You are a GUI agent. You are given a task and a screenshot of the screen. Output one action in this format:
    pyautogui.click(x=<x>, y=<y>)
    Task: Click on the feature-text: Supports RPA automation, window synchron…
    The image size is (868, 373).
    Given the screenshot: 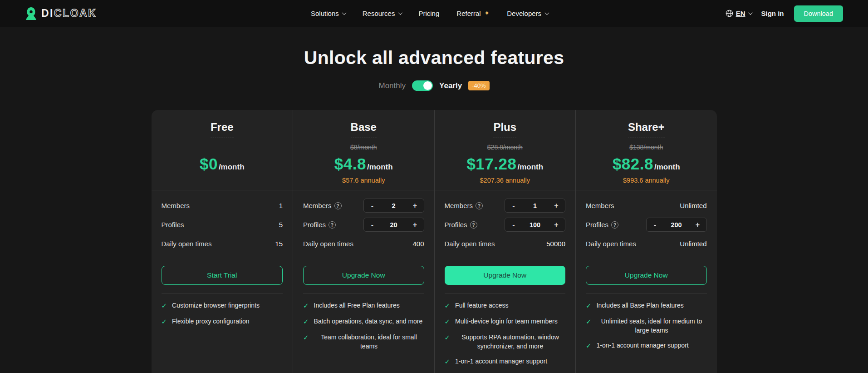 What is the action you would take?
    pyautogui.click(x=510, y=342)
    